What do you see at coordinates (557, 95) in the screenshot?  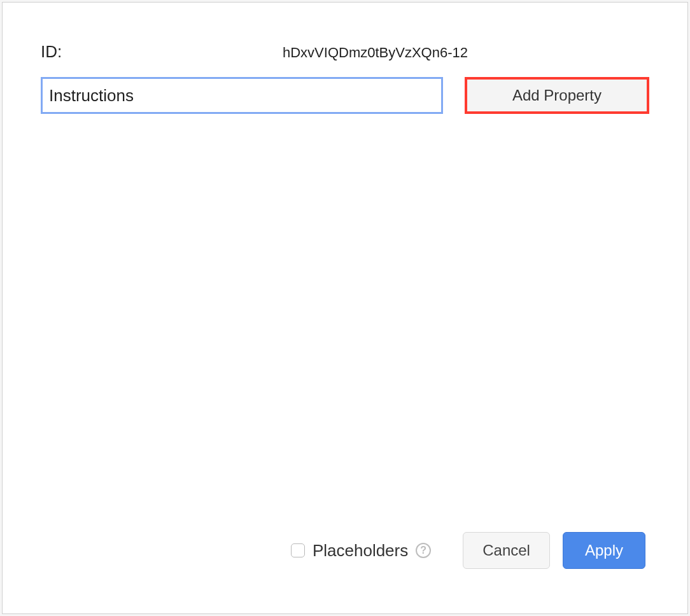 I see `add-property-button: Add Property` at bounding box center [557, 95].